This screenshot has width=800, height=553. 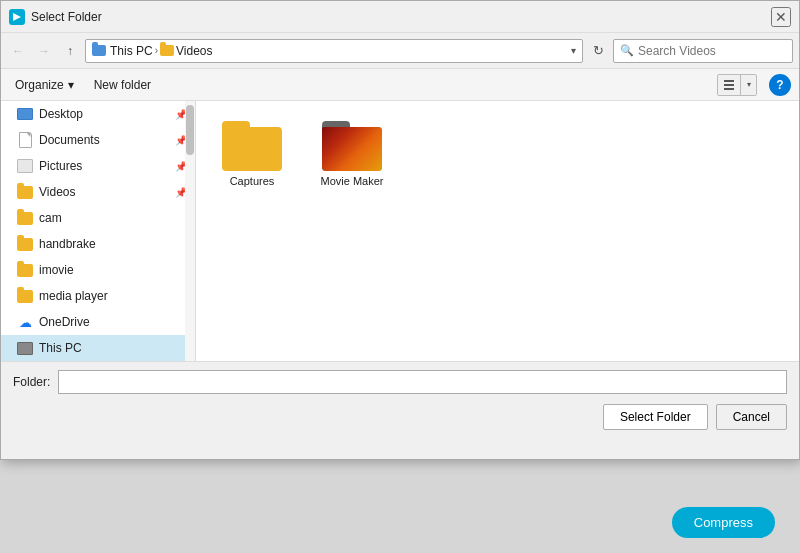 What do you see at coordinates (780, 85) in the screenshot?
I see `help-button: ?` at bounding box center [780, 85].